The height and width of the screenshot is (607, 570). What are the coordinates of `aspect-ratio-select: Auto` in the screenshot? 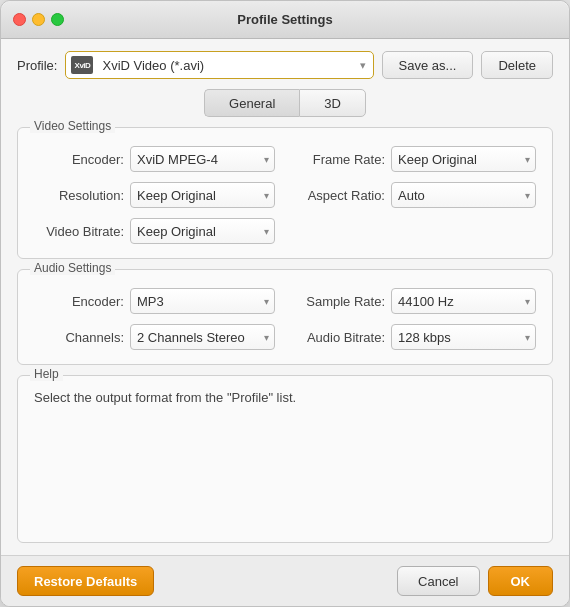 It's located at (464, 195).